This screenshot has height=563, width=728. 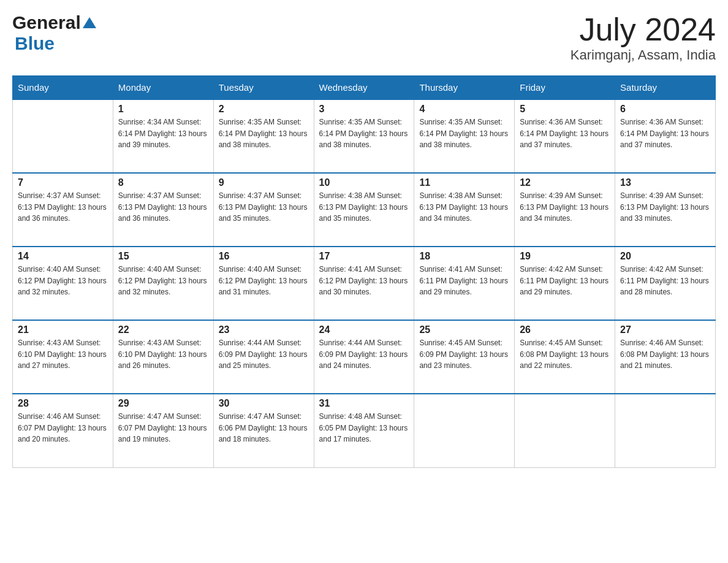 I want to click on calendar-week-3: 14Sunrise: 4:40 AM Sunset: 6:12 PM Dayli…, so click(x=364, y=283).